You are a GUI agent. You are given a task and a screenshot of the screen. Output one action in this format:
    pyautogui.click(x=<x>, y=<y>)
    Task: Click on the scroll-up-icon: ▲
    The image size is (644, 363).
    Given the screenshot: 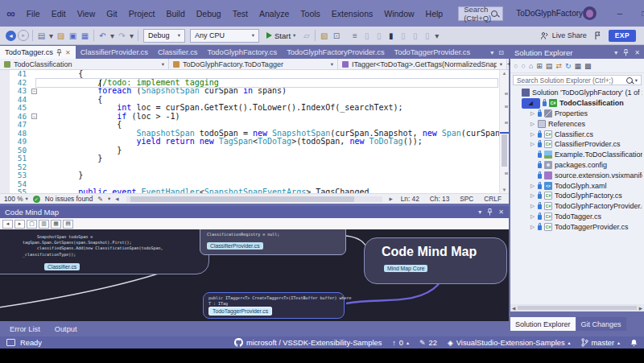 What is the action you would take?
    pyautogui.click(x=504, y=73)
    